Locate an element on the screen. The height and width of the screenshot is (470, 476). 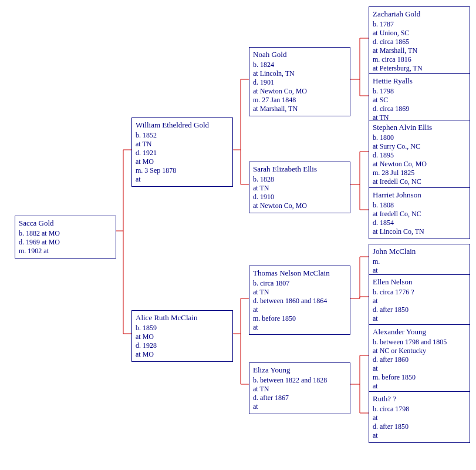
person-alexander-young: Alexander Young b. between 1798 and 1805… is located at coordinates (419, 359).